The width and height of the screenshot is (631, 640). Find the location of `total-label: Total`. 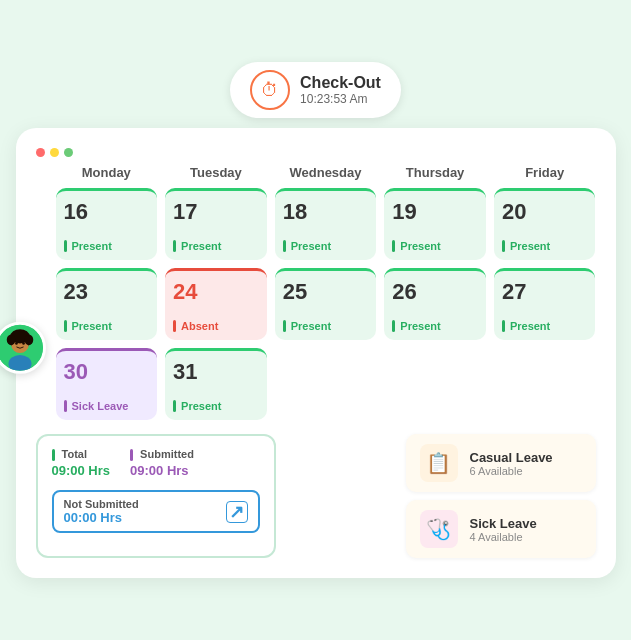

total-label: Total is located at coordinates (82, 454).